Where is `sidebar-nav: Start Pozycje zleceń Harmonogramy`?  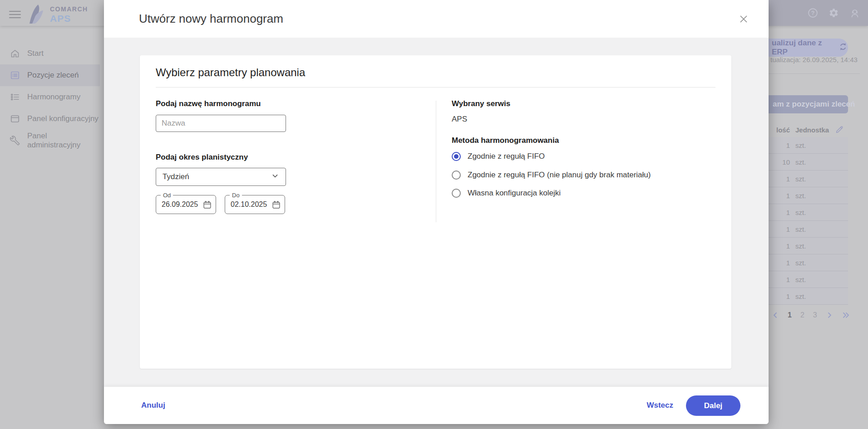 sidebar-nav: Start Pozycje zleceń Harmonogramy is located at coordinates (50, 97).